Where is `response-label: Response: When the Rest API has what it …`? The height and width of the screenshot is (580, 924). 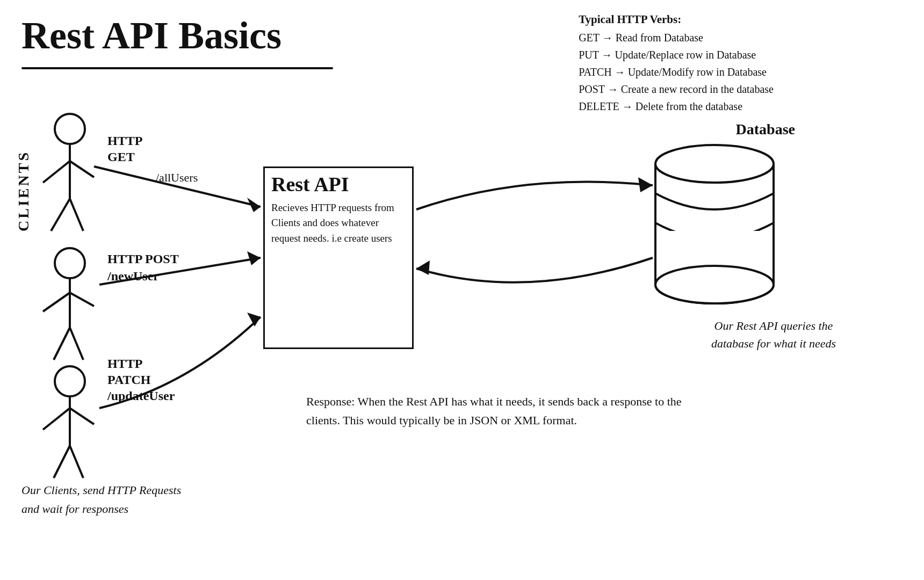 response-label: Response: When the Rest API has what it … is located at coordinates (494, 411).